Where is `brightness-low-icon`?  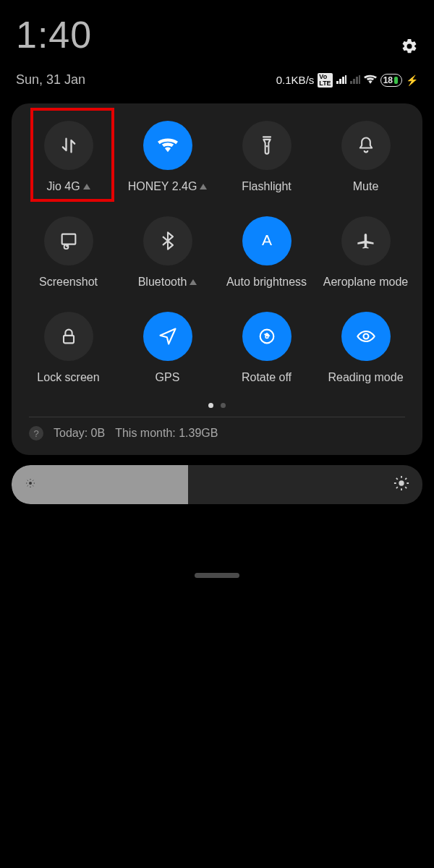 brightness-low-icon is located at coordinates (30, 485).